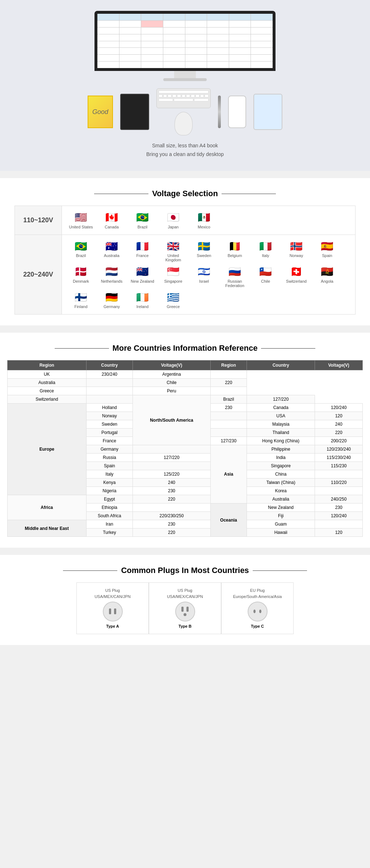 This screenshot has width=370, height=868. I want to click on voltage-label-110: 110~120V, so click(38, 220).